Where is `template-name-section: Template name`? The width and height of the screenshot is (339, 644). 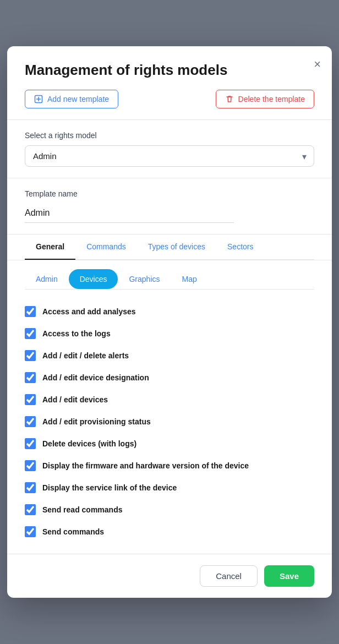 template-name-section: Template name is located at coordinates (170, 206).